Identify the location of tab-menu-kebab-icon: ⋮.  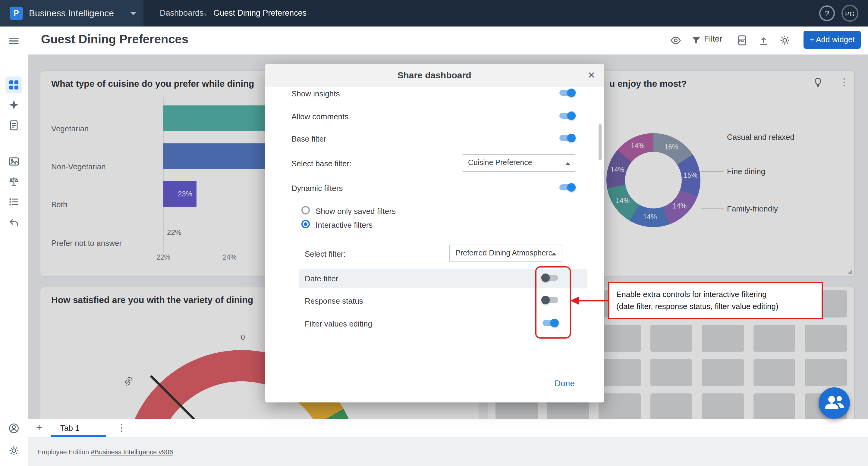
(121, 428).